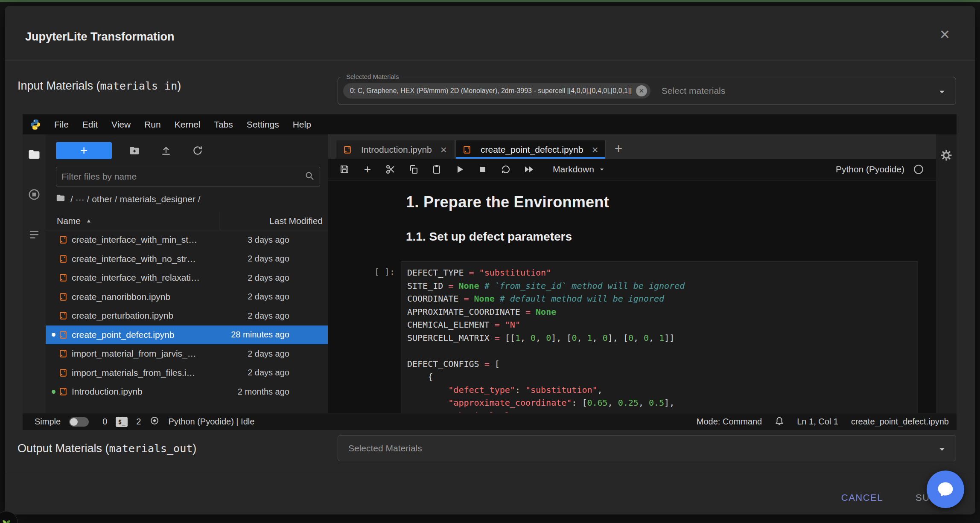 The height and width of the screenshot is (523, 980). What do you see at coordinates (146, 297) in the screenshot?
I see `file-name: create_nanoribbon.ipynb` at bounding box center [146, 297].